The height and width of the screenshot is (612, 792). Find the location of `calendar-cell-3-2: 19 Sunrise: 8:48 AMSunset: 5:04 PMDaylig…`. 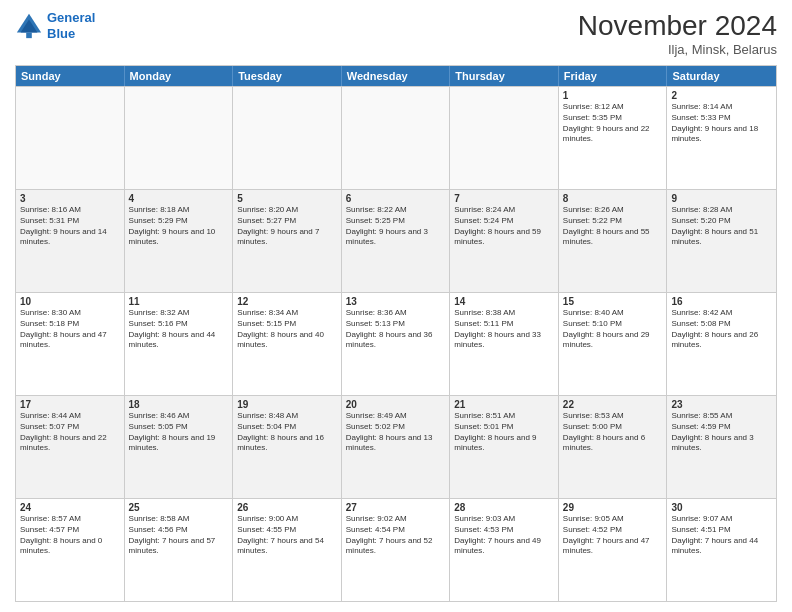

calendar-cell-3-2: 19 Sunrise: 8:48 AMSunset: 5:04 PMDaylig… is located at coordinates (288, 447).